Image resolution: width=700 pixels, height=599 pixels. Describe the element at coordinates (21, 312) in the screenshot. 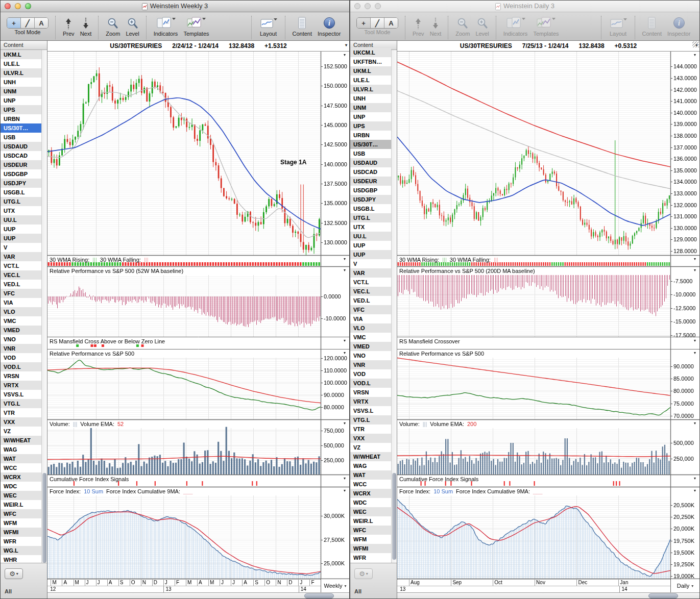

I see `sidebar-item-vlo: VLO` at that location.